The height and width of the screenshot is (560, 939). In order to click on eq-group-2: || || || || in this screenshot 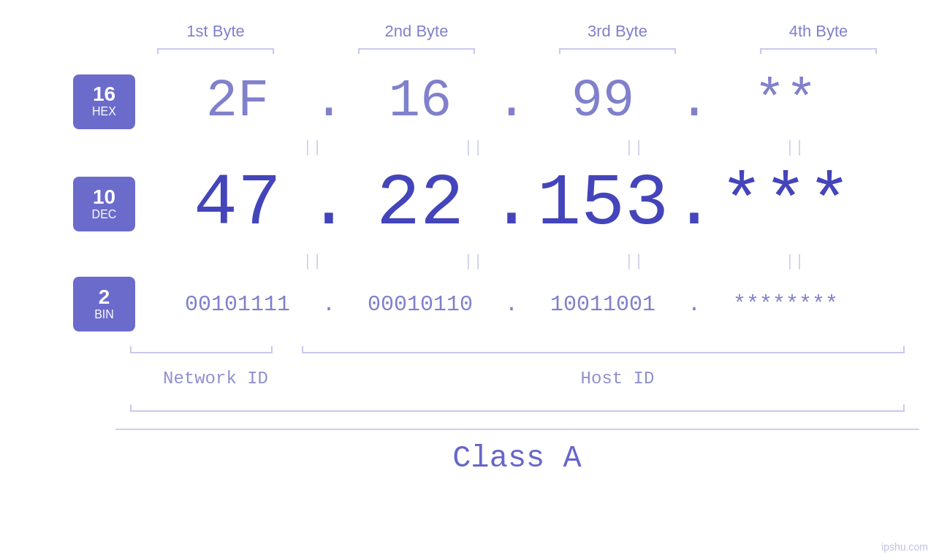, I will do `click(554, 261)`.